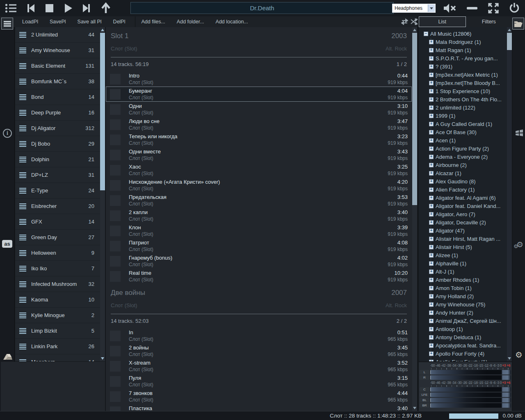 This screenshot has height=420, width=525. I want to click on tab-filters: Filters, so click(489, 22).